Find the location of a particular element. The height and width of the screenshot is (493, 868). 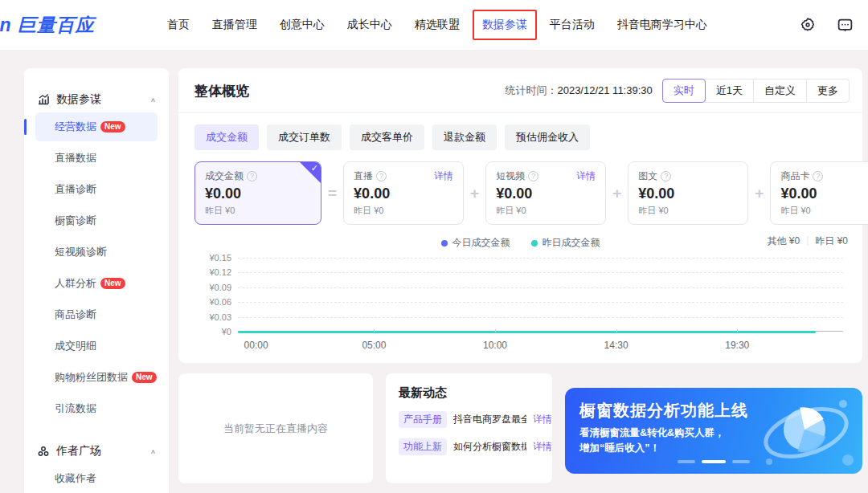

top-nav: in 巨量百应 首页 直播管理 创意中心 成长中心 精选联盟 数据参谋 平台活动… is located at coordinates (434, 25).